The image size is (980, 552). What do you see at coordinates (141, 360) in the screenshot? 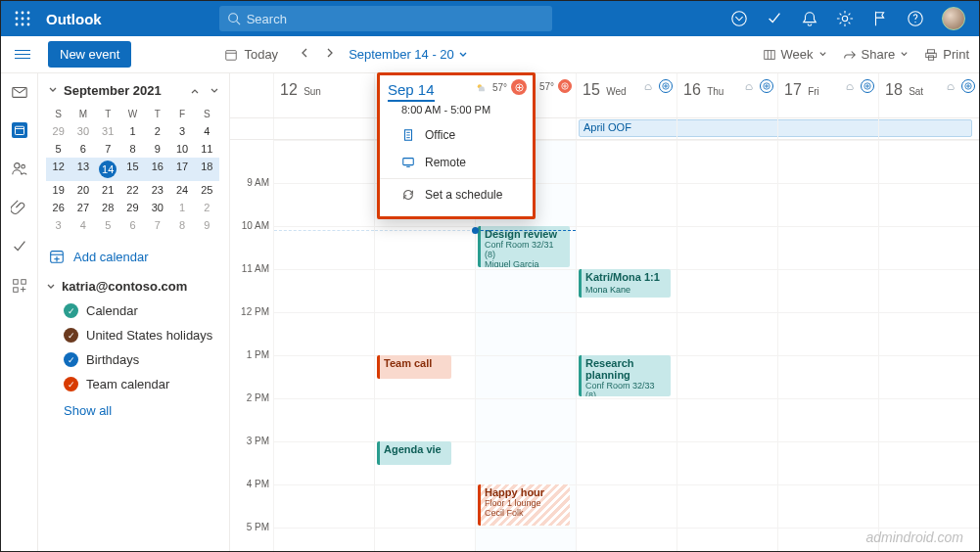
I see `calendar-list-item: ✓Birthdays` at bounding box center [141, 360].